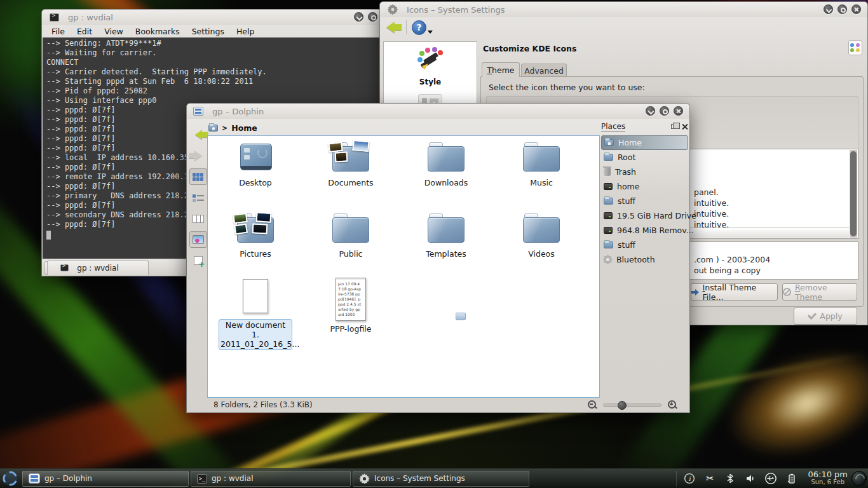  What do you see at coordinates (644, 216) in the screenshot?
I see `places-item-hard-drive: 19.5 GiB Hard Drive` at bounding box center [644, 216].